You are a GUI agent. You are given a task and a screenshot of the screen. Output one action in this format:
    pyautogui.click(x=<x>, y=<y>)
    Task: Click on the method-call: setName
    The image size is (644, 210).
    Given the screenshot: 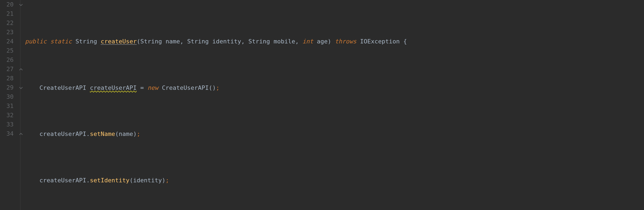 What is the action you would take?
    pyautogui.click(x=102, y=134)
    